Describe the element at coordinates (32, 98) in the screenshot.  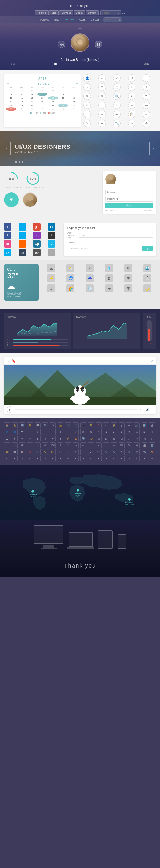
I see `cal-cell: 12` at that location.